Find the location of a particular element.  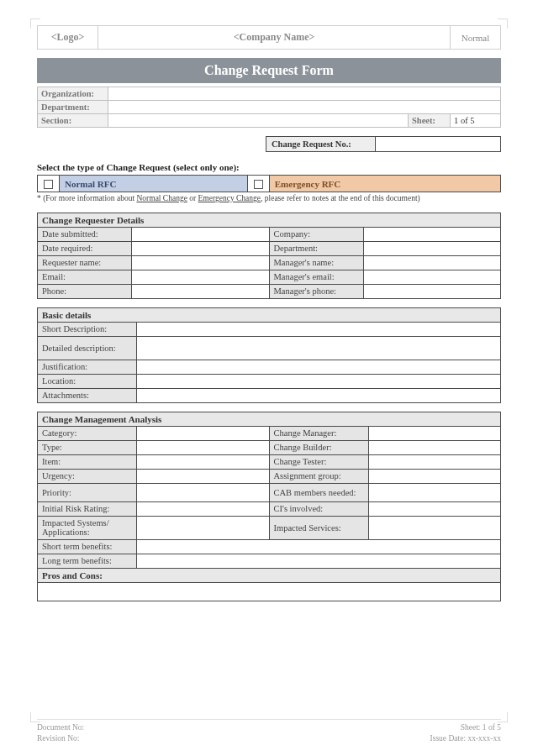

doc-header-table: <Logo> <Company Name> Normal is located at coordinates (269, 37).